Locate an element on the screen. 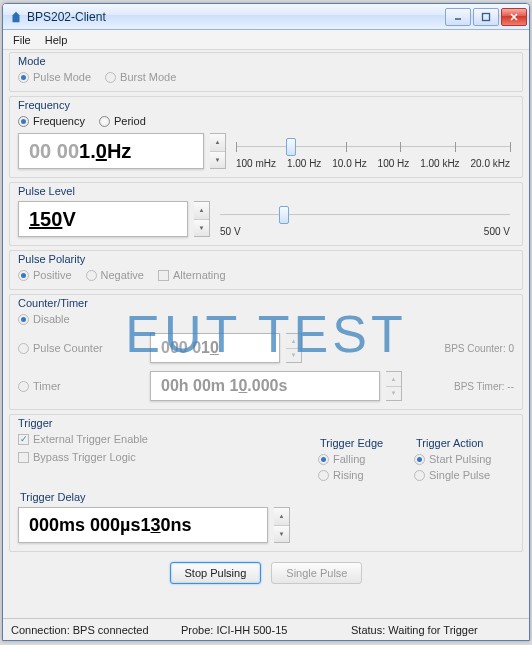 This screenshot has height=645, width=532. pulse-level-spinner: ▲▼ is located at coordinates (202, 219).